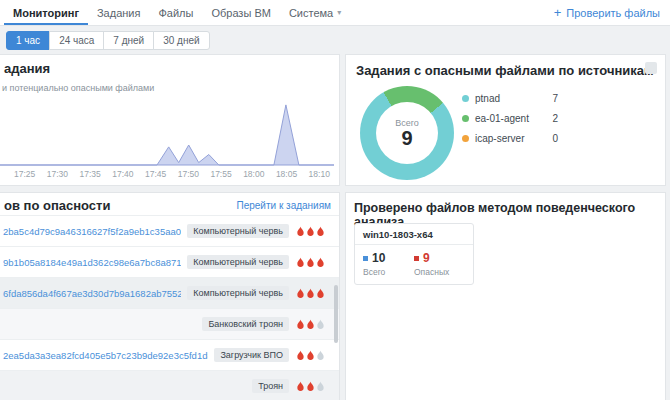 This screenshot has width=670, height=400. I want to click on top-nav: Мониторинг Задания Файлы Образы ВМ Систе…, so click(335, 13).